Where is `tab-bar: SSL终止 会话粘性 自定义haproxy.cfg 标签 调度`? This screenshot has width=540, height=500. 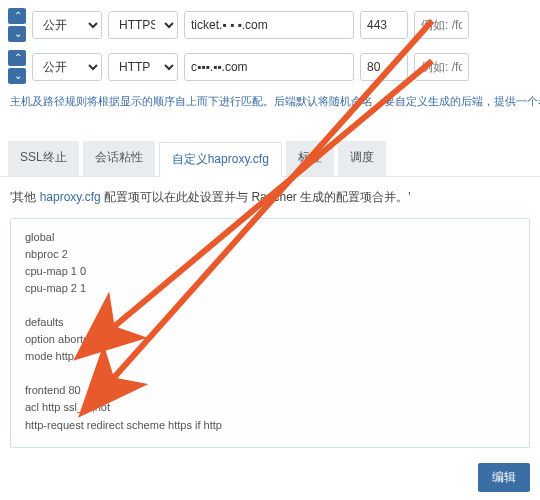 tab-bar: SSL终止 会话粘性 自定义haproxy.cfg 标签 调度 is located at coordinates (270, 159).